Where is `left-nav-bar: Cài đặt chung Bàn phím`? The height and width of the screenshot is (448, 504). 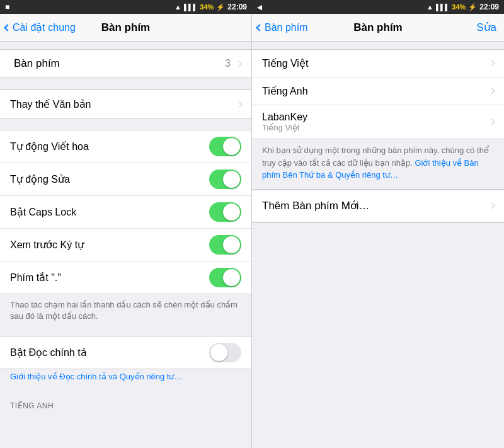
left-nav-bar: Cài đặt chung Bàn phím is located at coordinates (126, 28).